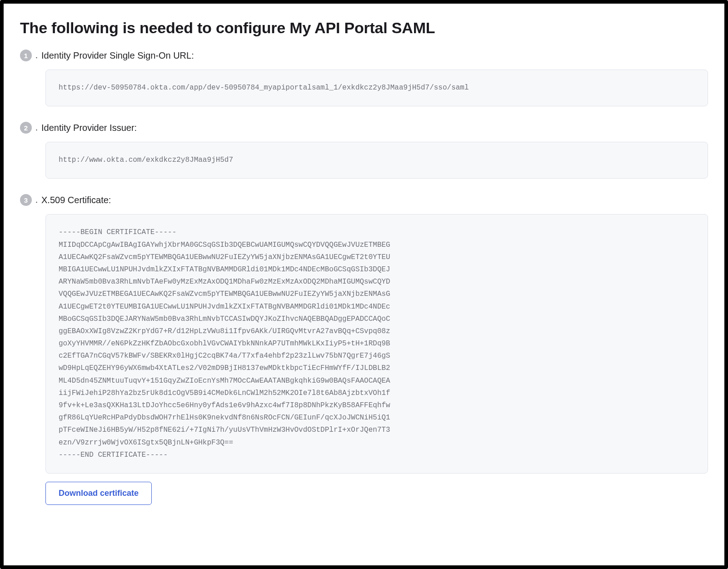  What do you see at coordinates (99, 494) in the screenshot?
I see `download-certificate-button: Download certificate` at bounding box center [99, 494].